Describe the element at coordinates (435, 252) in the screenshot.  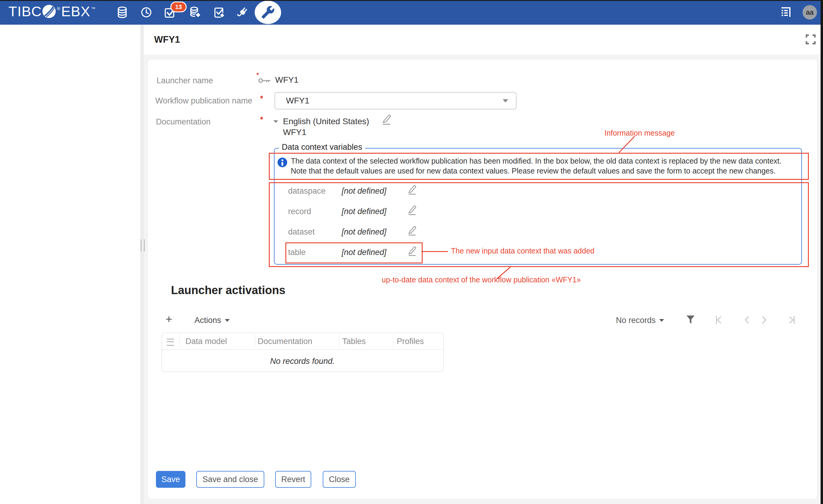
I see `annotation-leader-line` at that location.